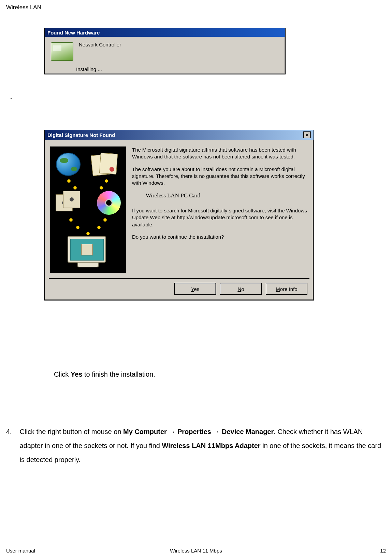  Describe the element at coordinates (106, 164) in the screenshot. I see `certificates-icon` at that location.